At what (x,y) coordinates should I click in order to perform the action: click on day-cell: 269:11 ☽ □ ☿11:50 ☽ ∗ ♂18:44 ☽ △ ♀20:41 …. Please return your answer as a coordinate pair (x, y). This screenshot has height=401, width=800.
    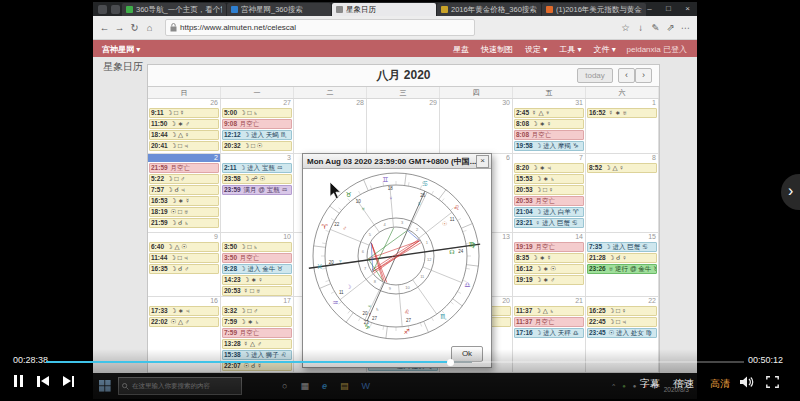
    Looking at the image, I should click on (184, 126).